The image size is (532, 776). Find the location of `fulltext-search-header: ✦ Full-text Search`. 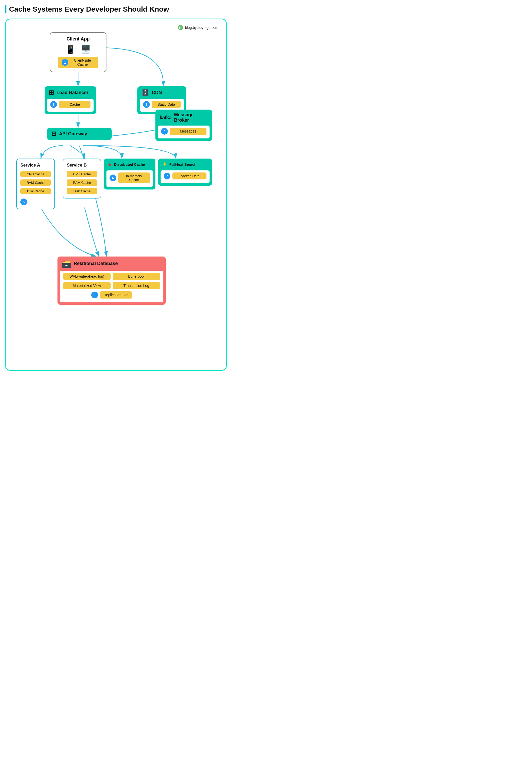

fulltext-search-header: ✦ Full-text Search is located at coordinates (185, 164).